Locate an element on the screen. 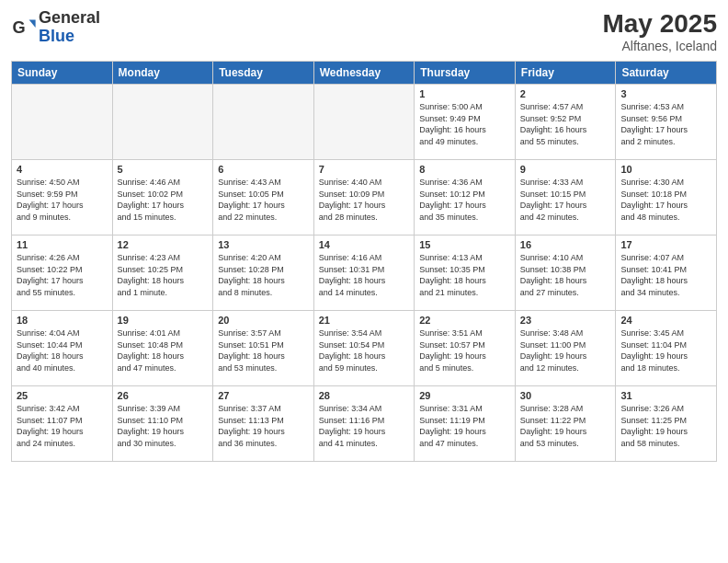 Image resolution: width=728 pixels, height=563 pixels. col-saturday: Saturday is located at coordinates (666, 74).